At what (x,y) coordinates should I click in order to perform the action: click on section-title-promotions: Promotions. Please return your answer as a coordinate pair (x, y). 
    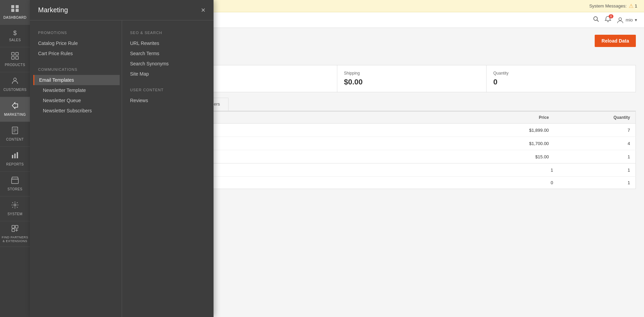
    Looking at the image, I should click on (77, 31).